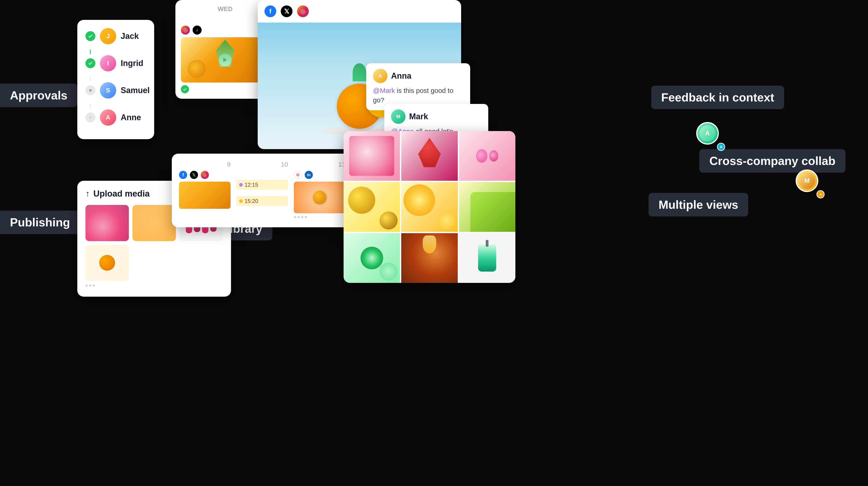 This screenshot has width=868, height=486. I want to click on cal-date-11: 11, so click(319, 164).